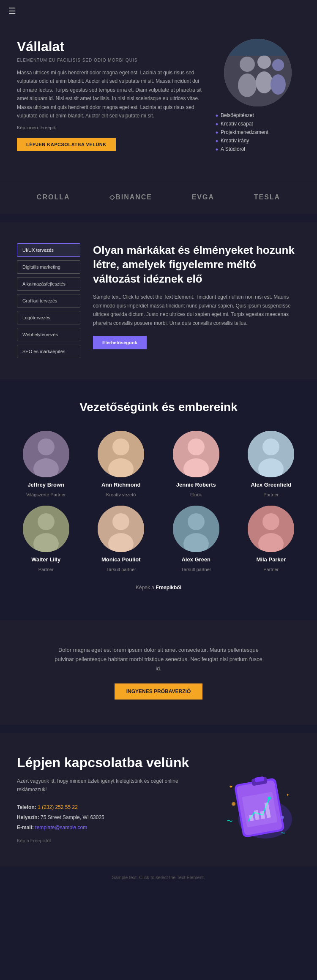 This screenshot has width=317, height=980. What do you see at coordinates (258, 73) in the screenshot?
I see `hero-image-svg` at bounding box center [258, 73].